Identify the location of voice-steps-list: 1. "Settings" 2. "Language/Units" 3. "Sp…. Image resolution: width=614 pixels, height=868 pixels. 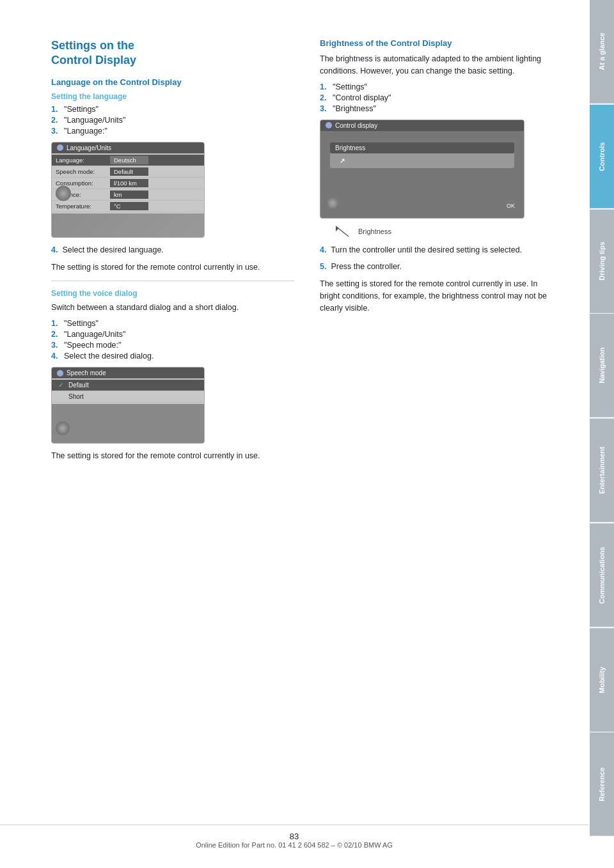
(173, 340).